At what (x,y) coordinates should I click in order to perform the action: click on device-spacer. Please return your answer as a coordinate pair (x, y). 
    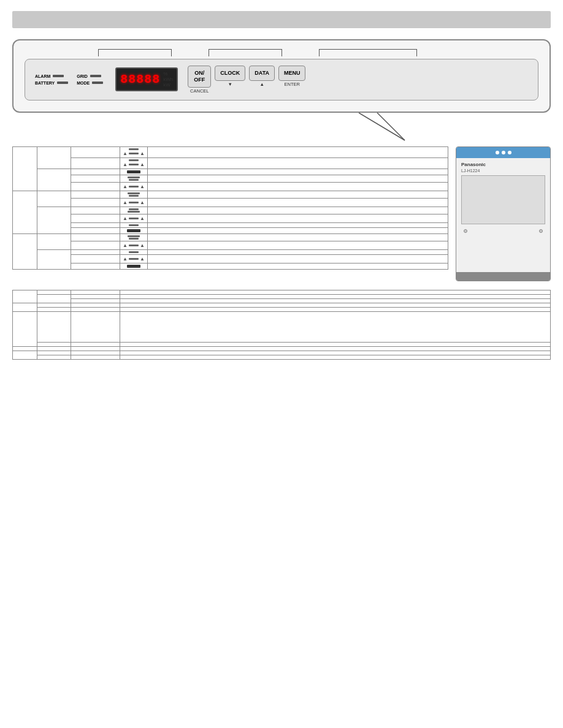
    Looking at the image, I should click on (503, 243).